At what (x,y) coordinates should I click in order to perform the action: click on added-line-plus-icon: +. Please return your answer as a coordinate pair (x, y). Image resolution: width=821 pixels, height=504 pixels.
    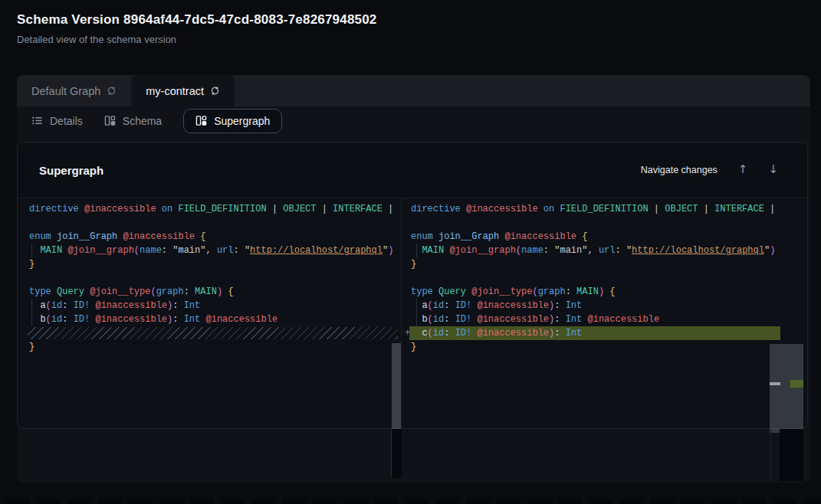
    Looking at the image, I should click on (408, 333).